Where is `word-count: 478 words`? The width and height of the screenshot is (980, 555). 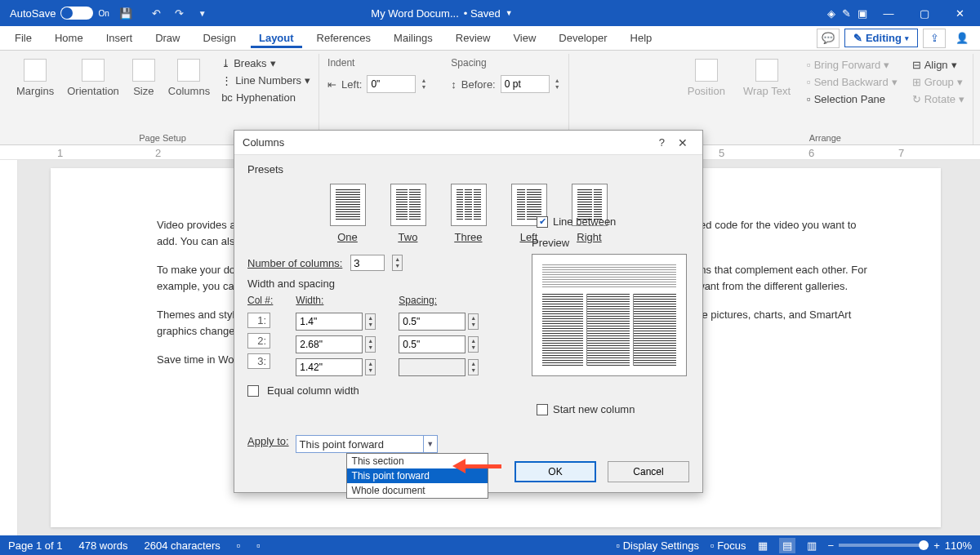 word-count: 478 words is located at coordinates (104, 545).